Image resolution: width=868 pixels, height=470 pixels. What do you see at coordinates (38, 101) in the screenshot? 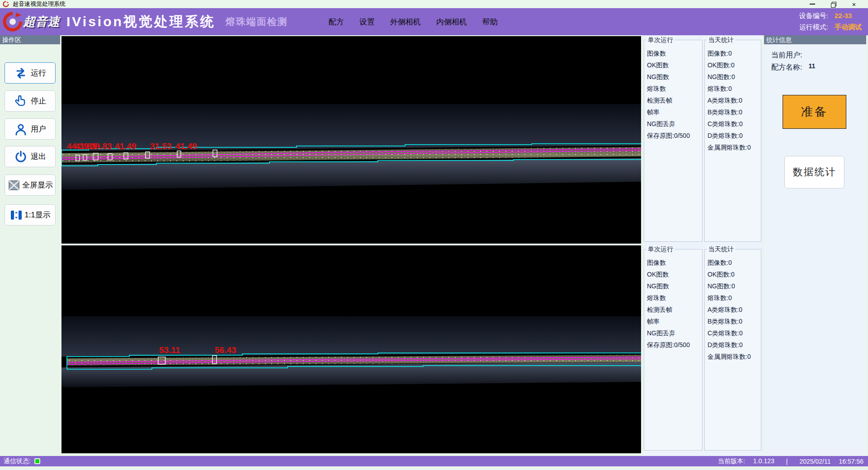
I see `stop-button-label: 停止` at bounding box center [38, 101].